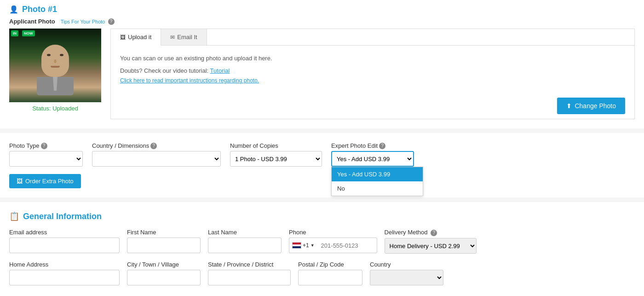 The width and height of the screenshot is (644, 296). What do you see at coordinates (306, 245) in the screenshot?
I see `phone-code: +1` at bounding box center [306, 245].